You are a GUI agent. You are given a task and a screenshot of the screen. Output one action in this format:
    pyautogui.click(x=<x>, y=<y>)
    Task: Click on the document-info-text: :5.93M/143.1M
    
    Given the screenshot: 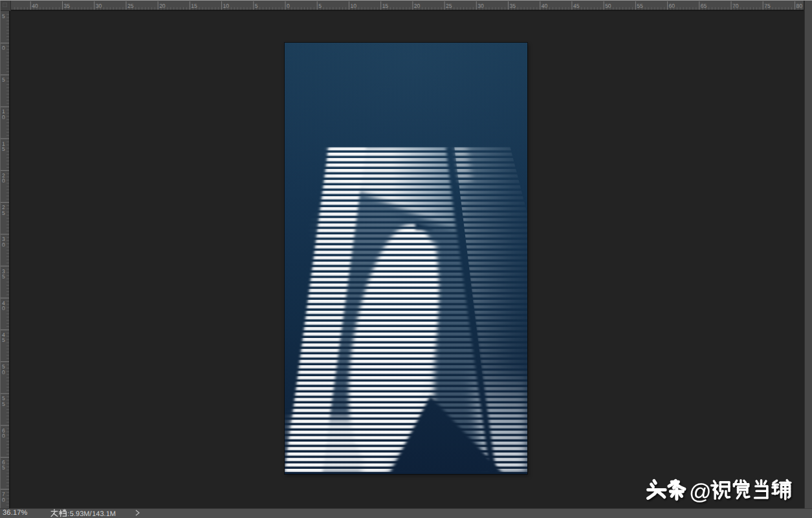 What is the action you would take?
    pyautogui.click(x=92, y=513)
    